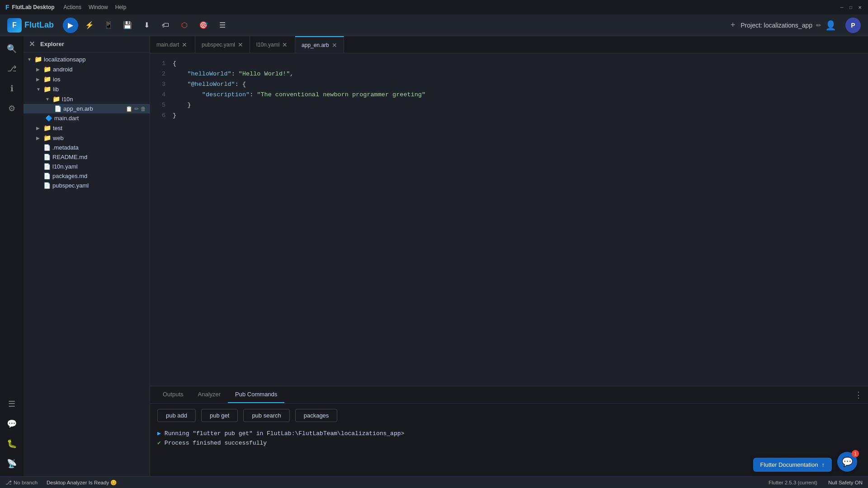  What do you see at coordinates (146, 25) in the screenshot?
I see `download-button: ⬇` at bounding box center [146, 25].